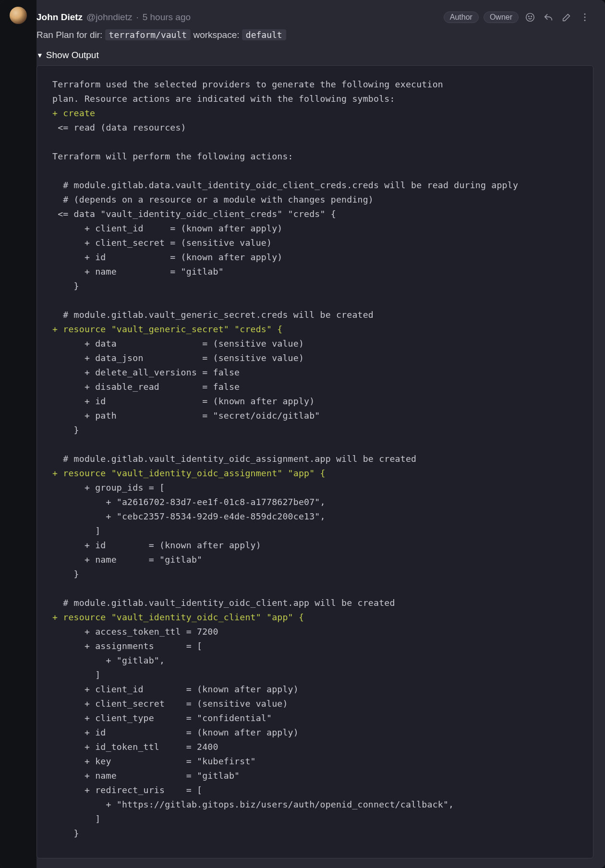  Describe the element at coordinates (264, 35) in the screenshot. I see `workspace-chip: default` at that location.